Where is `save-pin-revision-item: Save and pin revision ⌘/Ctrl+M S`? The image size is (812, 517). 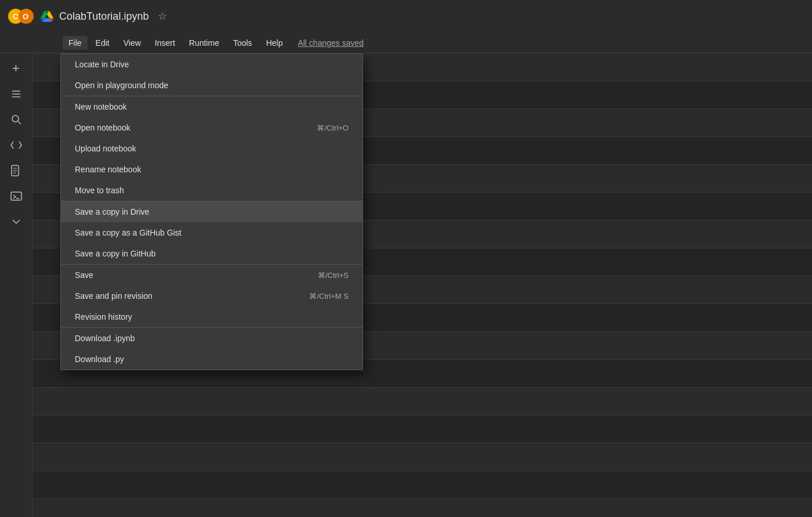 save-pin-revision-item: Save and pin revision ⌘/Ctrl+M S is located at coordinates (212, 296).